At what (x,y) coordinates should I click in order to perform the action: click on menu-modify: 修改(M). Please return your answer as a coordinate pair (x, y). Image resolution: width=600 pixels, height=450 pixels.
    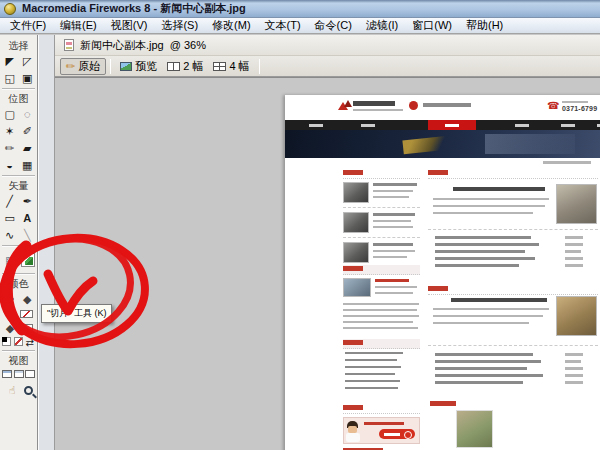
    Looking at the image, I should click on (232, 26).